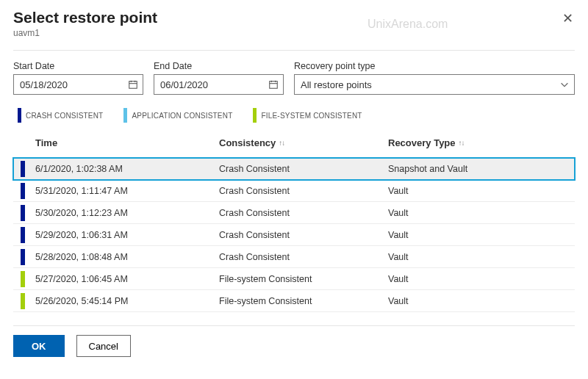  I want to click on chevron-down-icon, so click(564, 84).